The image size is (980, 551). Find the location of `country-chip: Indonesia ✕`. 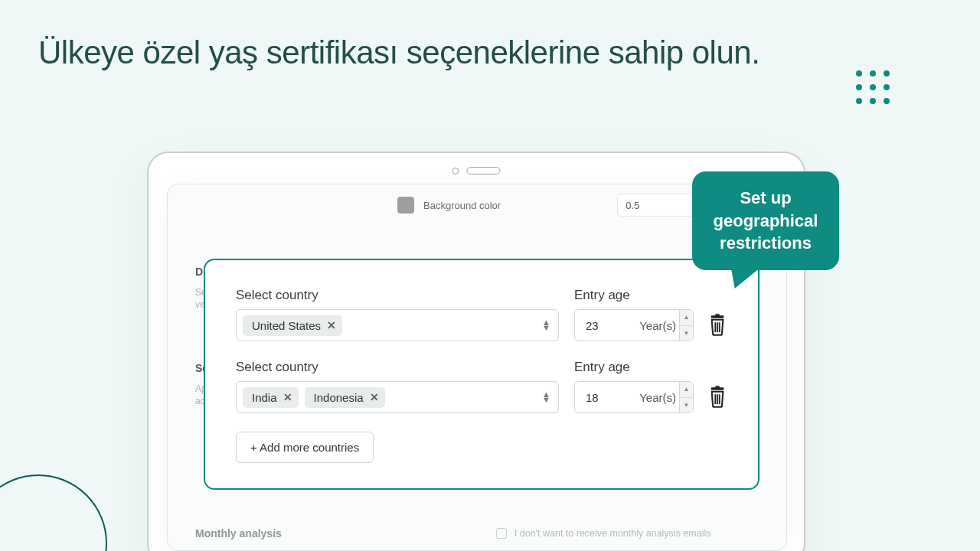

country-chip: Indonesia ✕ is located at coordinates (345, 398).